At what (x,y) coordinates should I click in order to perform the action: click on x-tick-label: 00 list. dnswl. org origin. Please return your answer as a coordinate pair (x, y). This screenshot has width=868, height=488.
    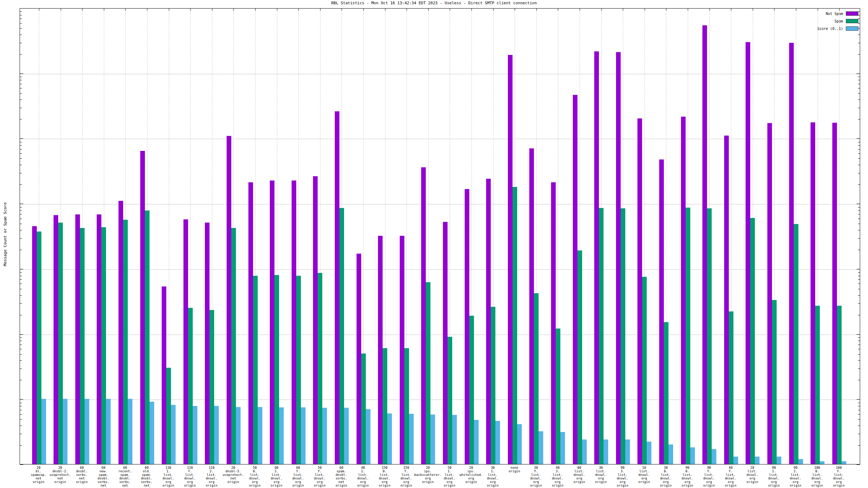
    Looking at the image, I should click on (580, 475).